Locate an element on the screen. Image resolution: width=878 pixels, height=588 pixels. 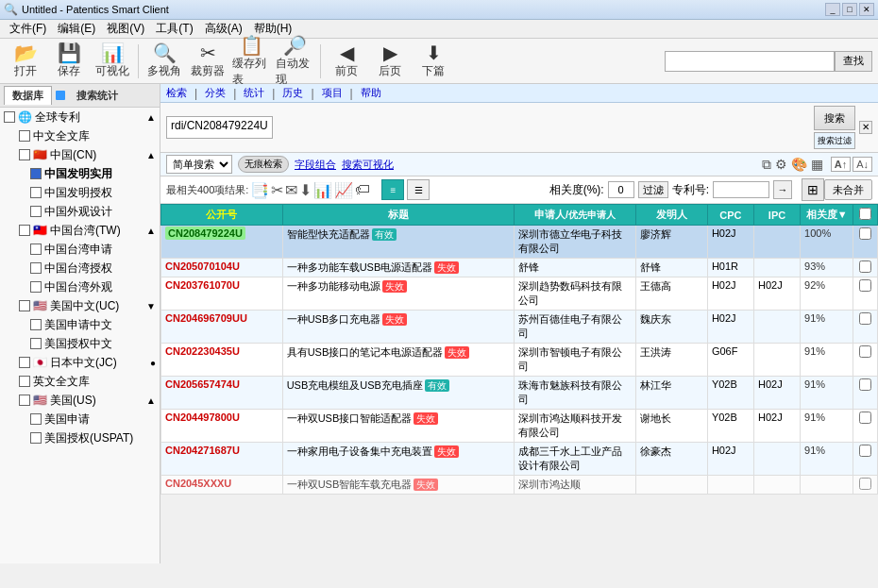
toolbar-search-button: 查找 is located at coordinates (853, 61).